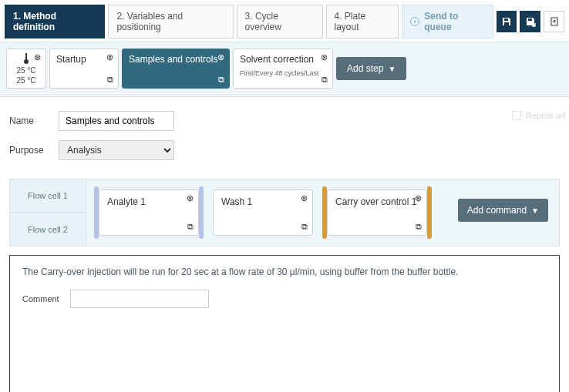 Image resolution: width=569 pixels, height=392 pixels. What do you see at coordinates (530, 22) in the screenshot?
I see `save-as-button` at bounding box center [530, 22].